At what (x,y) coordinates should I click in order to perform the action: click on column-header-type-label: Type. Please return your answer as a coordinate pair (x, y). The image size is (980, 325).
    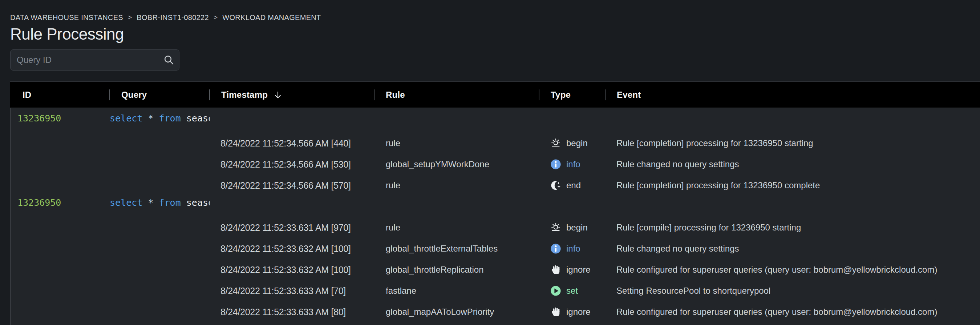
    Looking at the image, I should click on (561, 95).